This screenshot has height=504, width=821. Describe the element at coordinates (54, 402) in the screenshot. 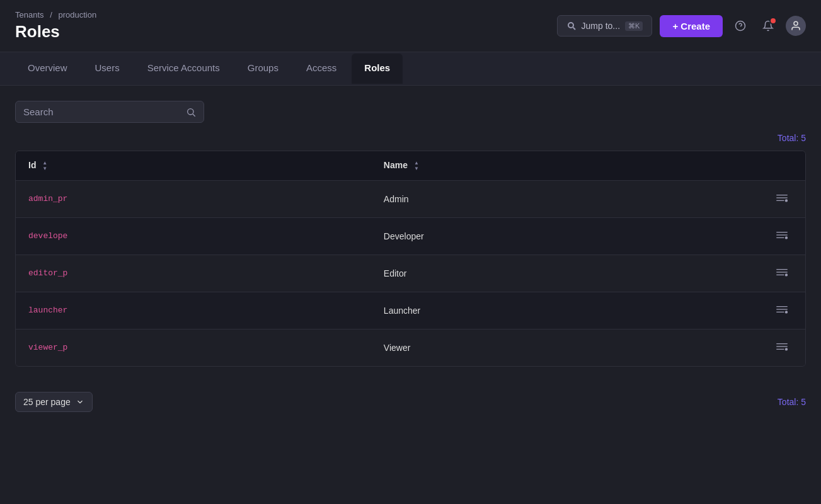

I see `per-page-selector: 25 per page` at that location.